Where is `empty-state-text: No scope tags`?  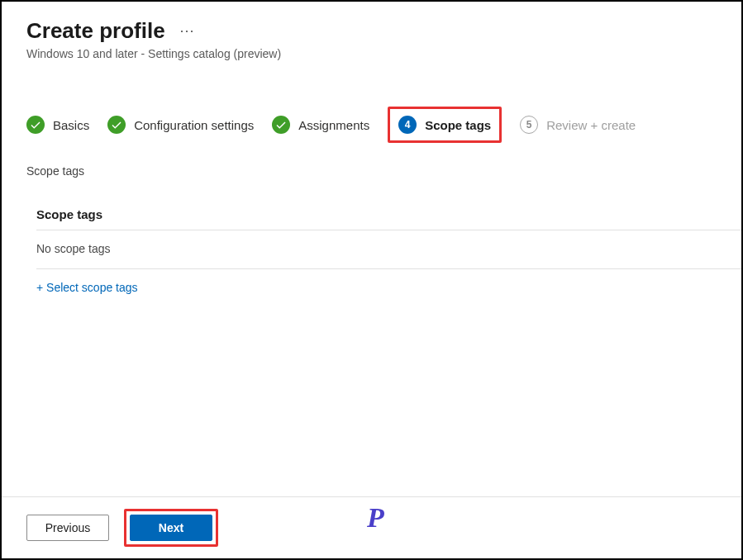
empty-state-text: No scope tags is located at coordinates (388, 249).